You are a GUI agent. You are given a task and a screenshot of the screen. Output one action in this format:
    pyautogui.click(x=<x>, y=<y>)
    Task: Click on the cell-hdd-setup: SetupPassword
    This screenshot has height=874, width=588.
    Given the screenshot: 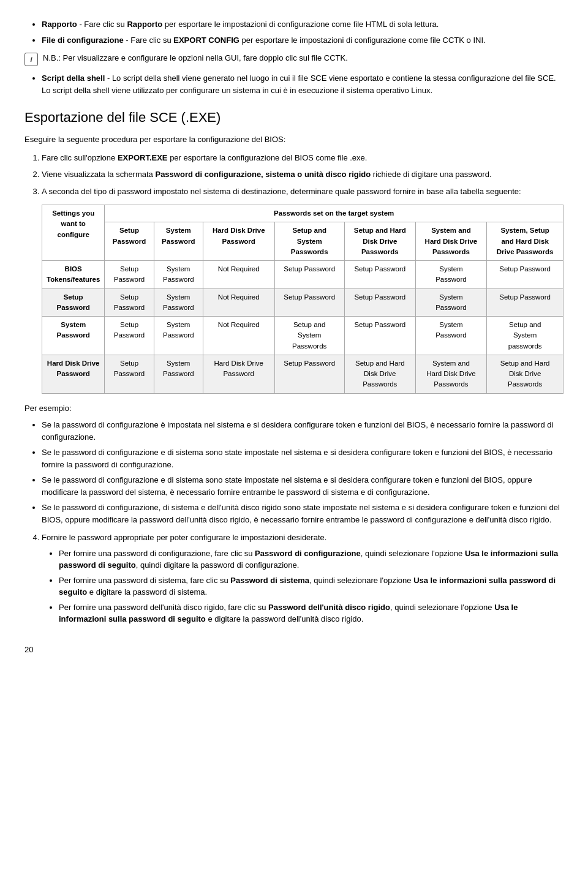 What is the action you would take?
    pyautogui.click(x=129, y=374)
    